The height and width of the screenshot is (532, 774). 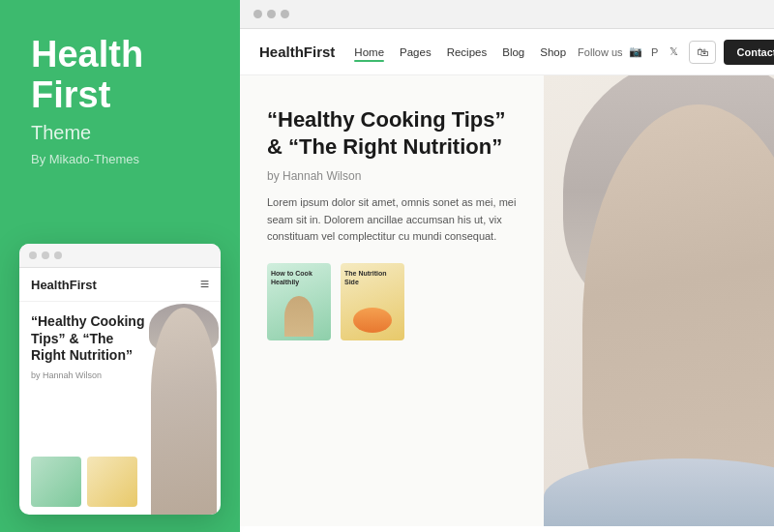 I want to click on mini-hamburger-icon: ≡, so click(x=205, y=284).